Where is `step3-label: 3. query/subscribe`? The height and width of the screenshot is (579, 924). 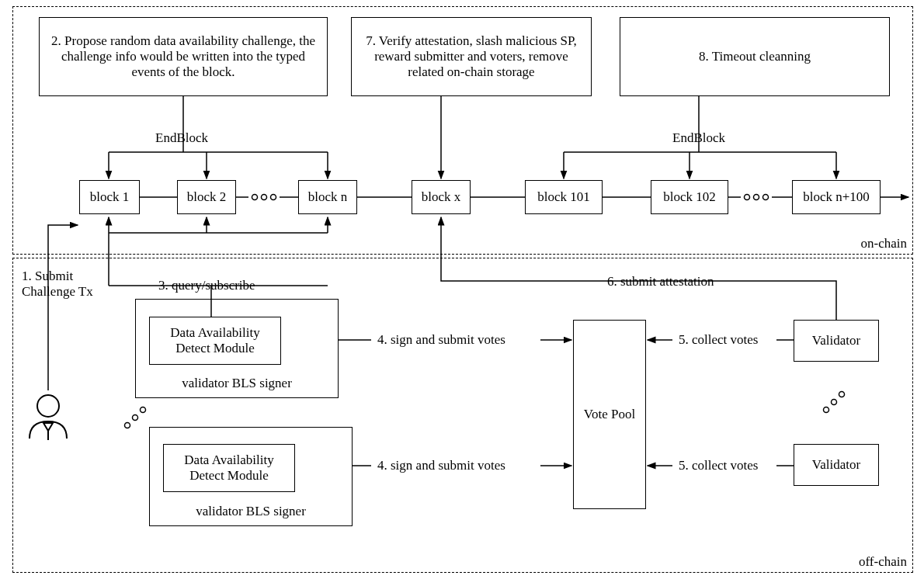 step3-label: 3. query/subscribe is located at coordinates (207, 286).